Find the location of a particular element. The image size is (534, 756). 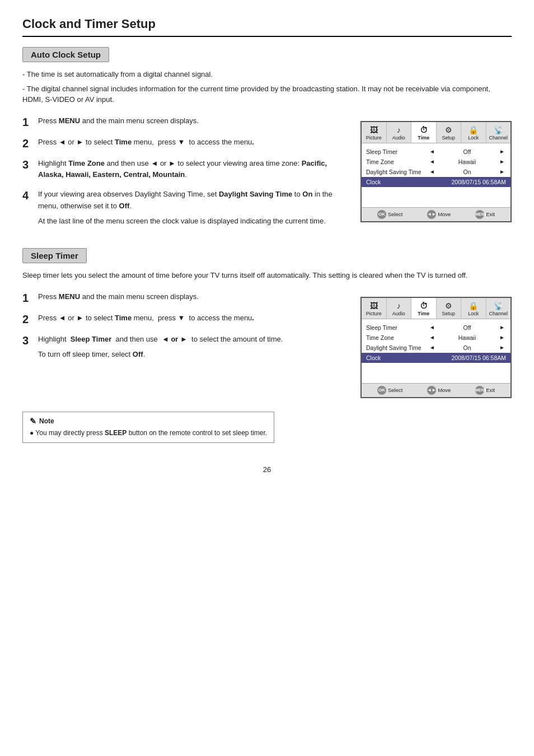

auto-clock-content: 1 Press MENU and the main menu screen di… is located at coordinates (267, 175).